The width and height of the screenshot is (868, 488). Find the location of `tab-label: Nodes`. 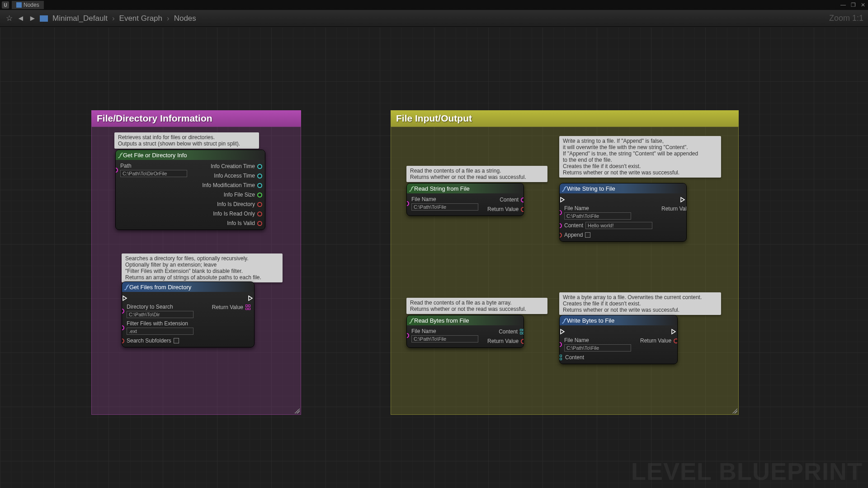

tab-label: Nodes is located at coordinates (32, 5).